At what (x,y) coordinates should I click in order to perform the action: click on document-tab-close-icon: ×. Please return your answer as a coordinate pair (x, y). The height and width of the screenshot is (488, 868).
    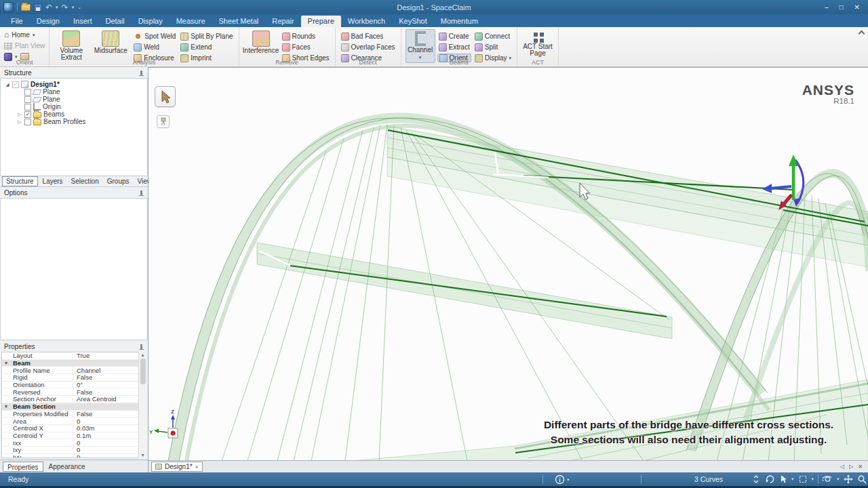
    Looking at the image, I should click on (197, 467).